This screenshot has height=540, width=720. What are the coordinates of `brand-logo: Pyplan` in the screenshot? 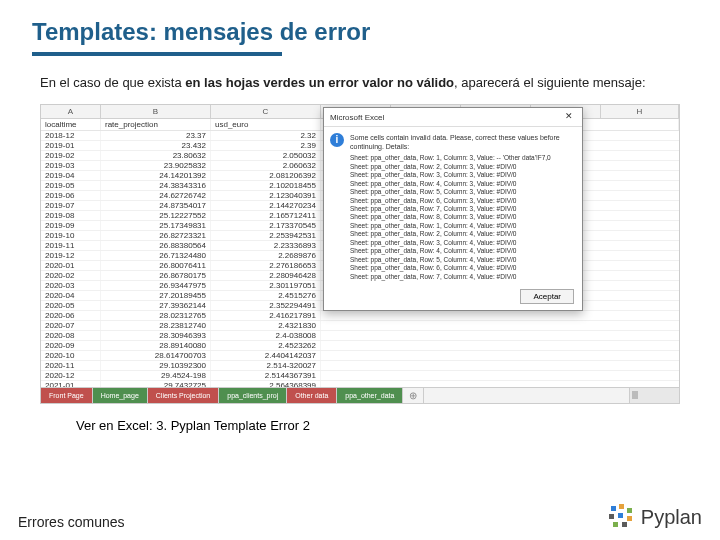 It's located at (656, 517).